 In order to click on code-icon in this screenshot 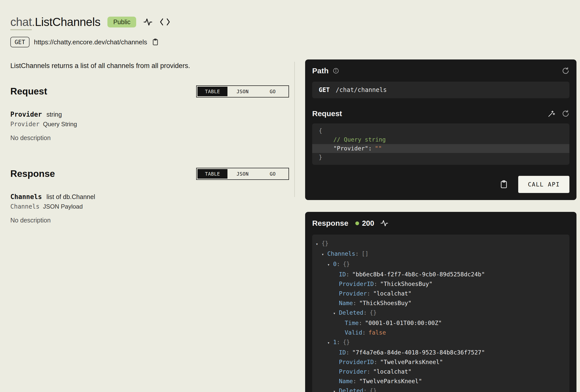, I will do `click(165, 22)`.